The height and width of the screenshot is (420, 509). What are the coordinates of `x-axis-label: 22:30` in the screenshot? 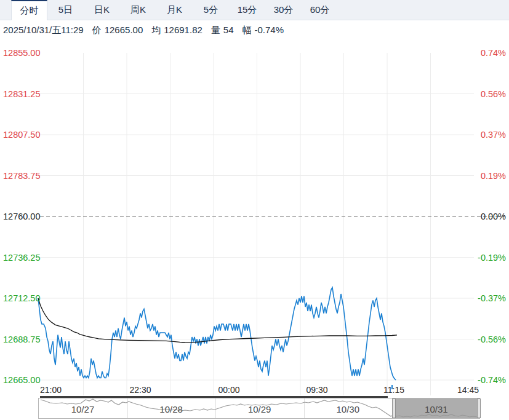 It's located at (140, 390).